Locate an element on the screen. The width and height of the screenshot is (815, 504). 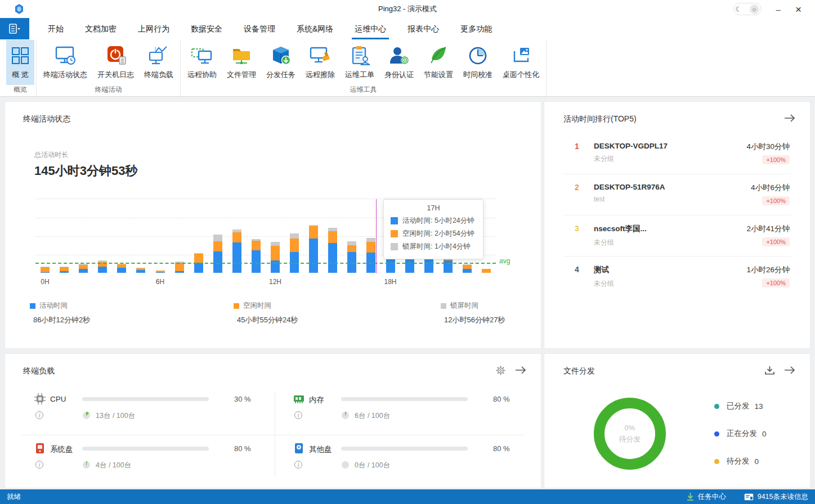
panel-title: 终端负载 is located at coordinates (39, 371).